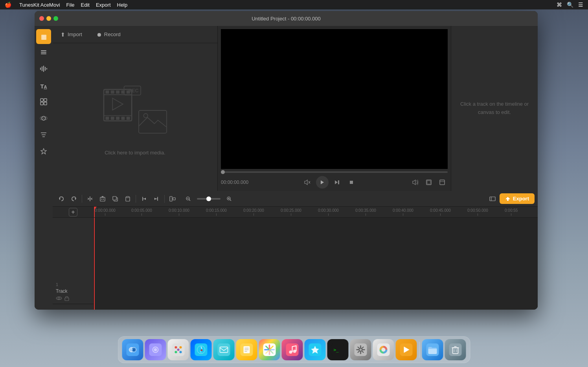 The height and width of the screenshot is (367, 588). Describe the element at coordinates (415, 182) in the screenshot. I see `volume-button` at that location.